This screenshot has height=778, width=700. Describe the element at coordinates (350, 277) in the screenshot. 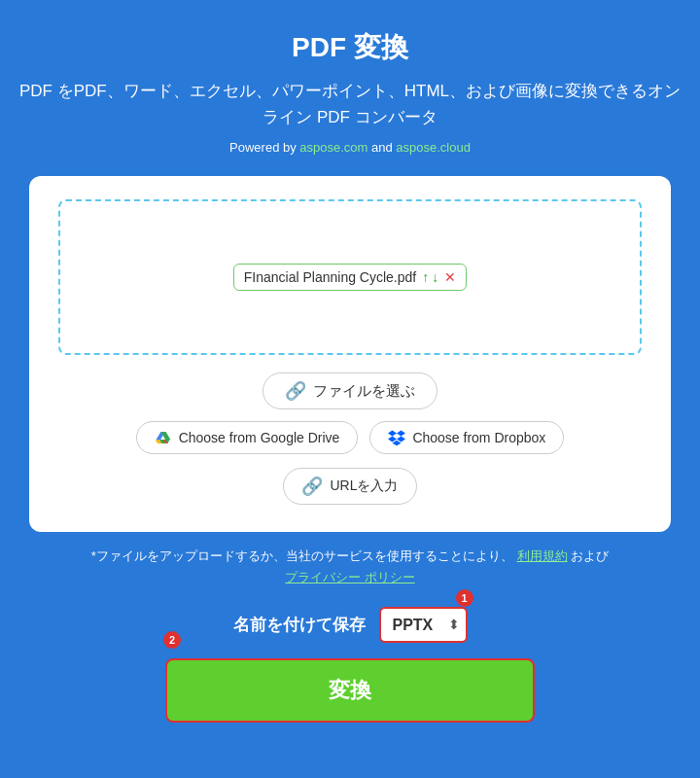

I see `file-tag: FInancial Planning Cycle.pdf ↑ ↓ ✕` at that location.